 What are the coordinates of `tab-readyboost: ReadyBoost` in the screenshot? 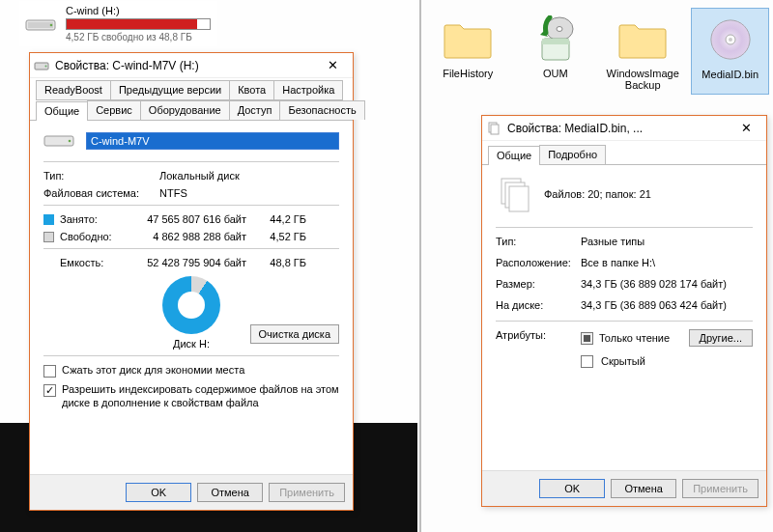 It's located at (73, 91).